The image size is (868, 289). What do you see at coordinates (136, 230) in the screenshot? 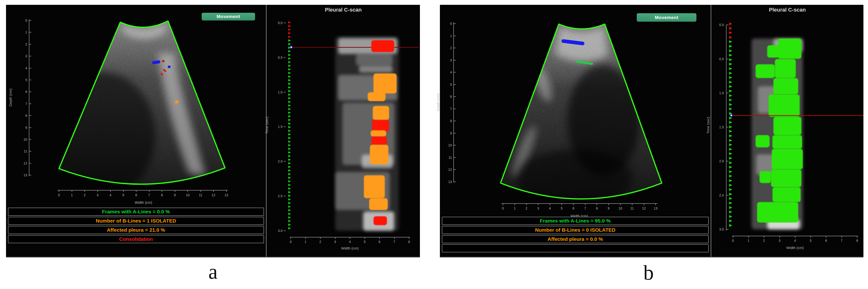
I see `status-text: Affected pleura = 21.0 %` at bounding box center [136, 230].